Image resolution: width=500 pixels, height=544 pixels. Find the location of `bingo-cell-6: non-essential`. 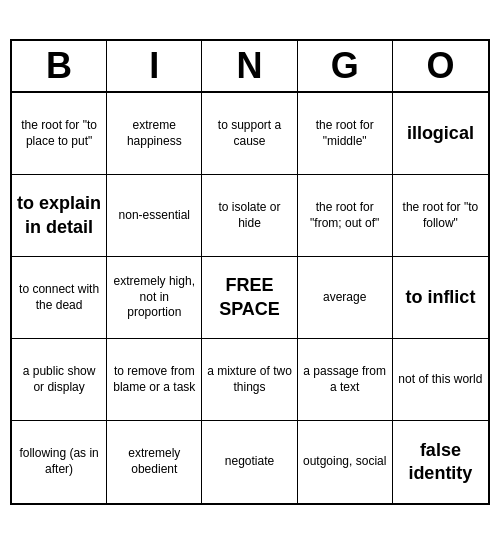

bingo-cell-6: non-essential is located at coordinates (154, 216).